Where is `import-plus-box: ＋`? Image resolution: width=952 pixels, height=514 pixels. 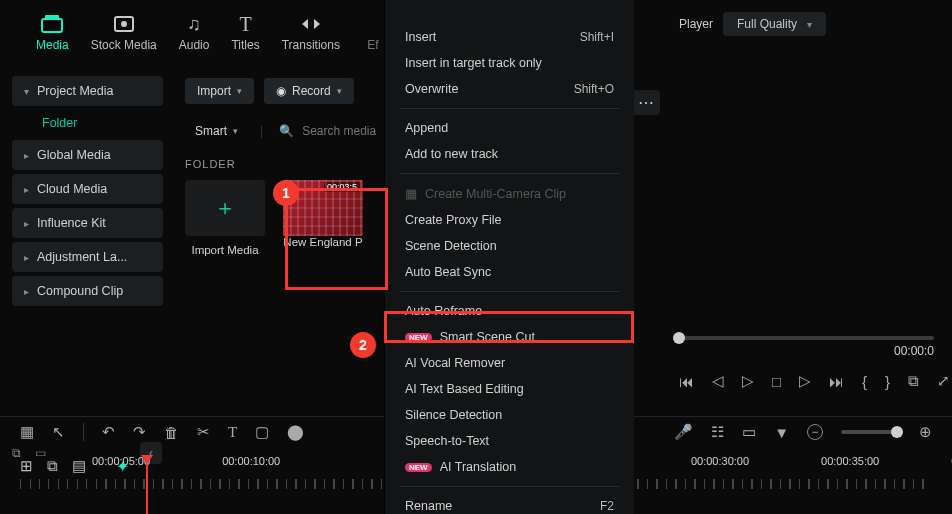
import-plus-box: ＋ is located at coordinates (225, 208).